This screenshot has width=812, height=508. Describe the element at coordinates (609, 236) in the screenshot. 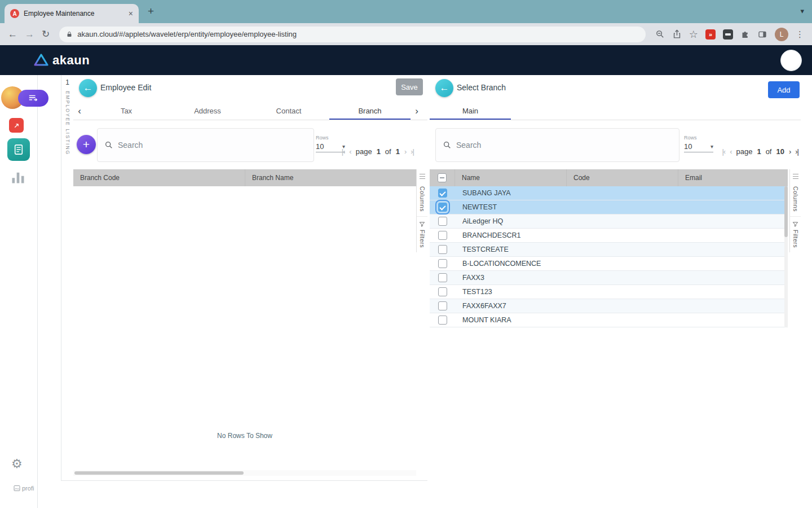

I see `table-row: BRANCHDESCR1` at that location.